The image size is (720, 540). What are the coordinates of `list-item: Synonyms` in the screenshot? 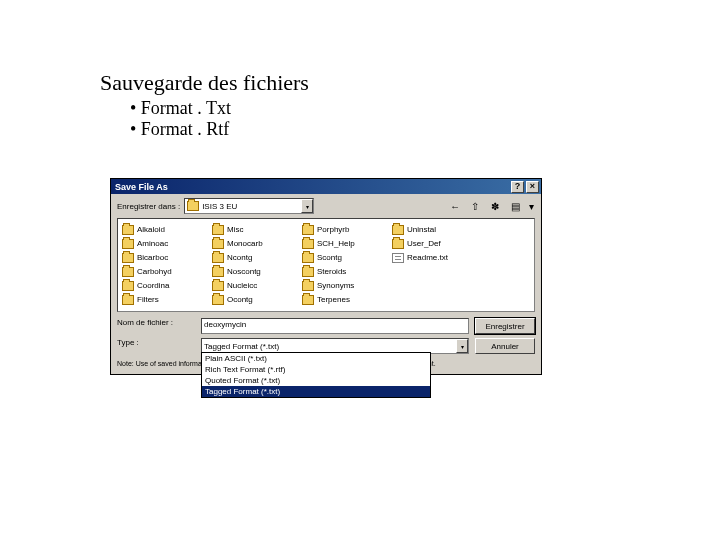 It's located at (345, 286).